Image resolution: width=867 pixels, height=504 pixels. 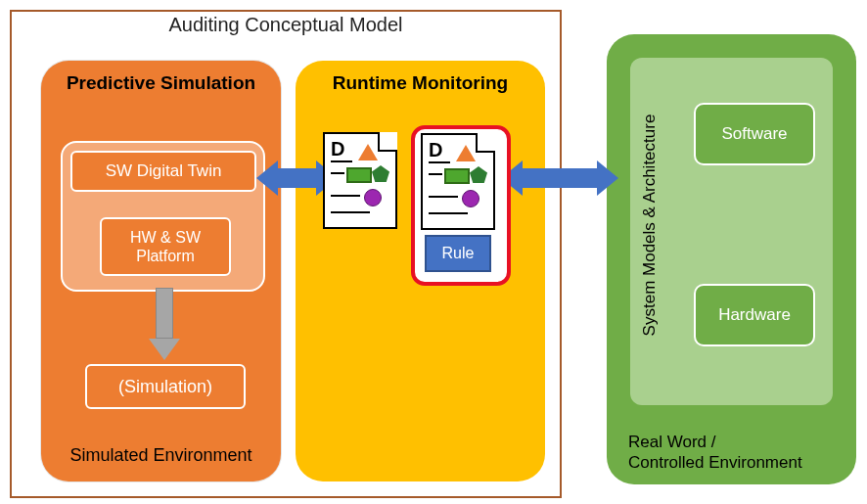 I want to click on hw-sw-platform-label: HW & SW Platform, so click(x=165, y=247).